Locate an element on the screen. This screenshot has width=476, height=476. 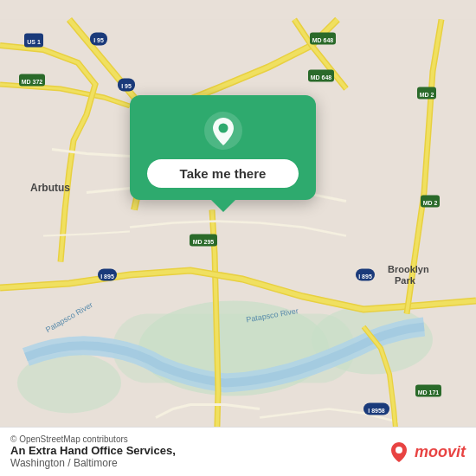
svg-text: Park is located at coordinates (405, 280).